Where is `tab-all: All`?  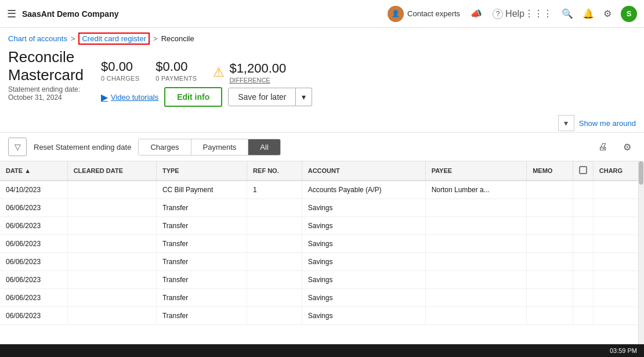 tab-all: All is located at coordinates (264, 147).